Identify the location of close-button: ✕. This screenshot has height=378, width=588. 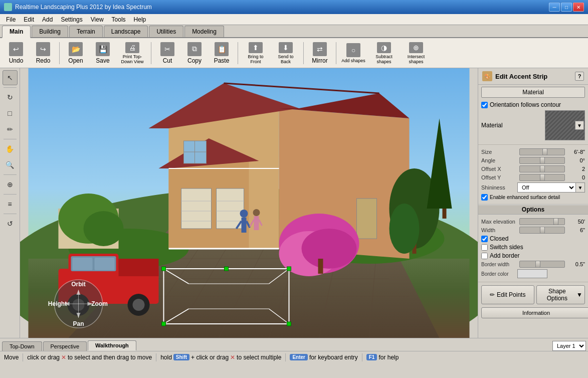
(578, 7).